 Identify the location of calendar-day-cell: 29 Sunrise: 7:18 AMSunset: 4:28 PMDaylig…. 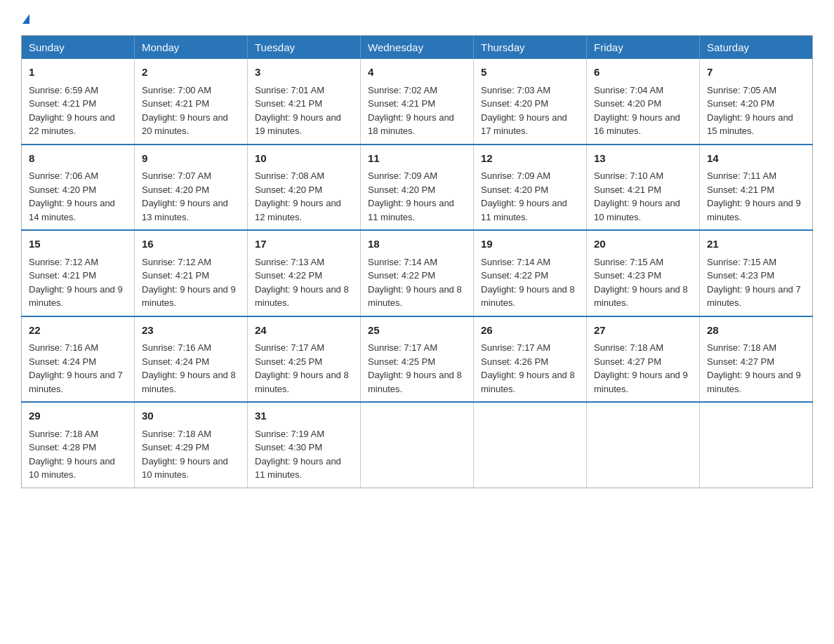
(79, 445).